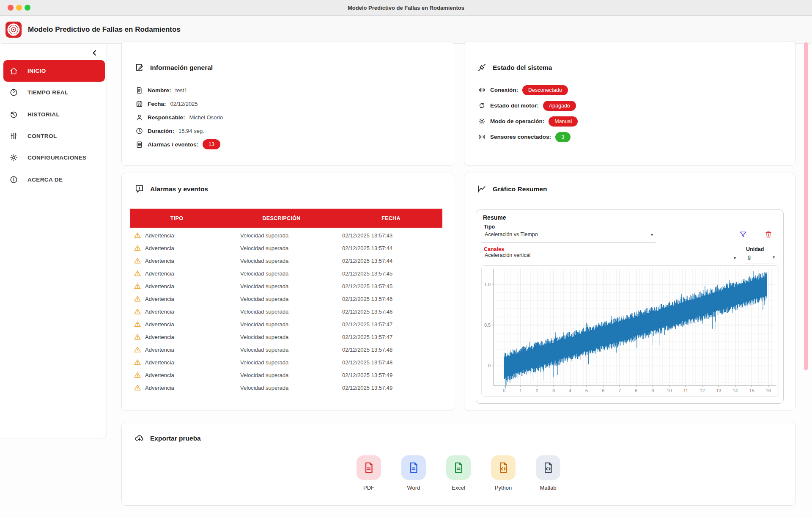 This screenshot has width=812, height=518. Describe the element at coordinates (610, 258) in the screenshot. I see `canales-select: Aceleración vertical ▼` at that location.